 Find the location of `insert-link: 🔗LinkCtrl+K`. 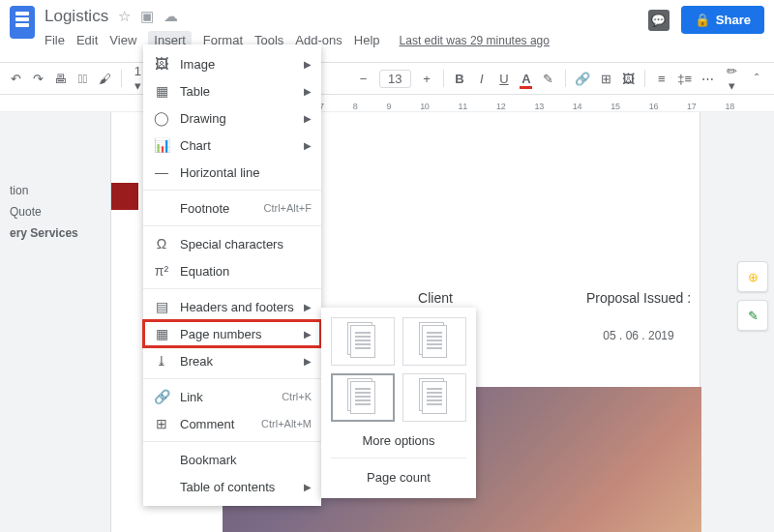

insert-link: 🔗LinkCtrl+K is located at coordinates (232, 397).